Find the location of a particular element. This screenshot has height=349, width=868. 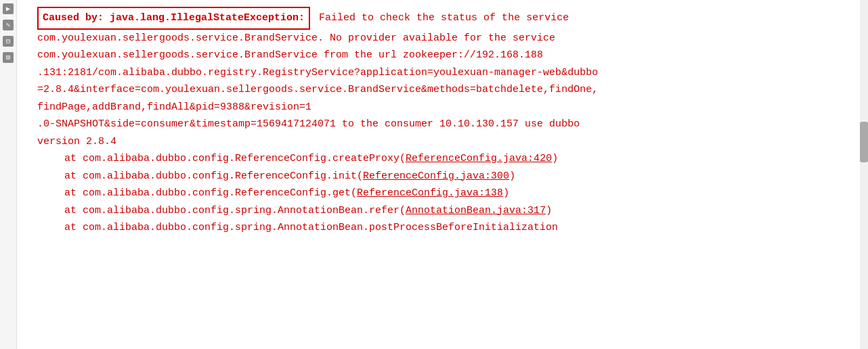

sidebar-icon-4: ⊠ is located at coordinates (8, 57).